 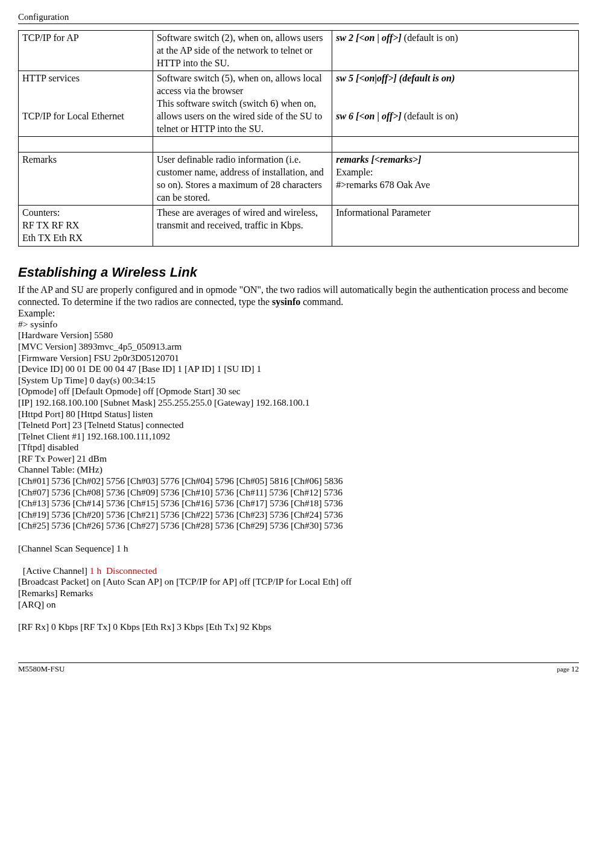 I want to click on param-line: Counters:, so click(x=86, y=213).